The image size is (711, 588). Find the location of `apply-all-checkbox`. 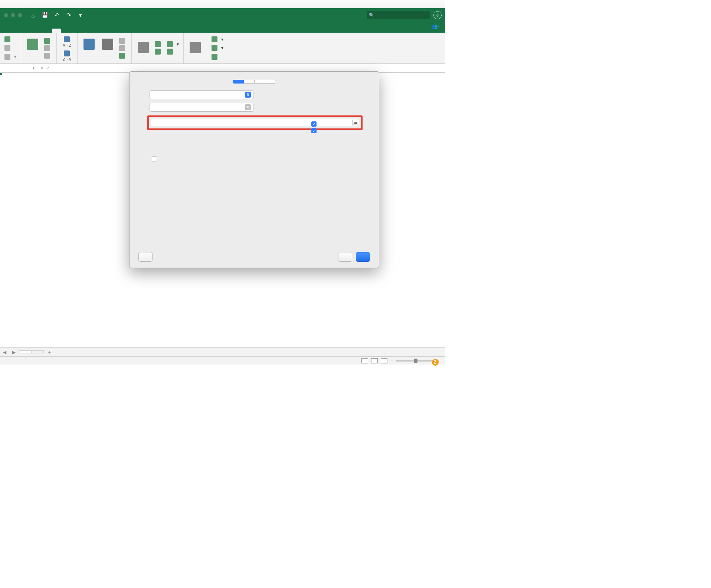

apply-all-checkbox is located at coordinates (259, 159).